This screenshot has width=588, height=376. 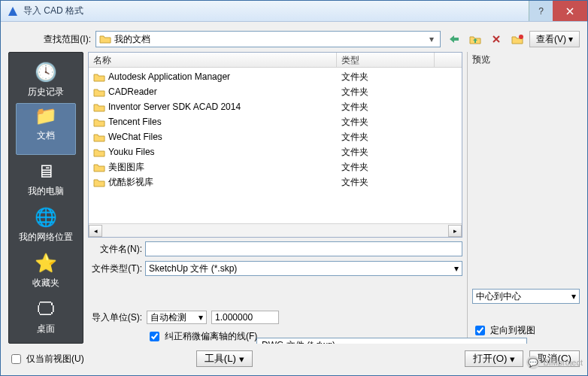 What do you see at coordinates (275, 107) in the screenshot?
I see `file-row: Inventor Server SDK ACAD 2014文件夹` at bounding box center [275, 107].